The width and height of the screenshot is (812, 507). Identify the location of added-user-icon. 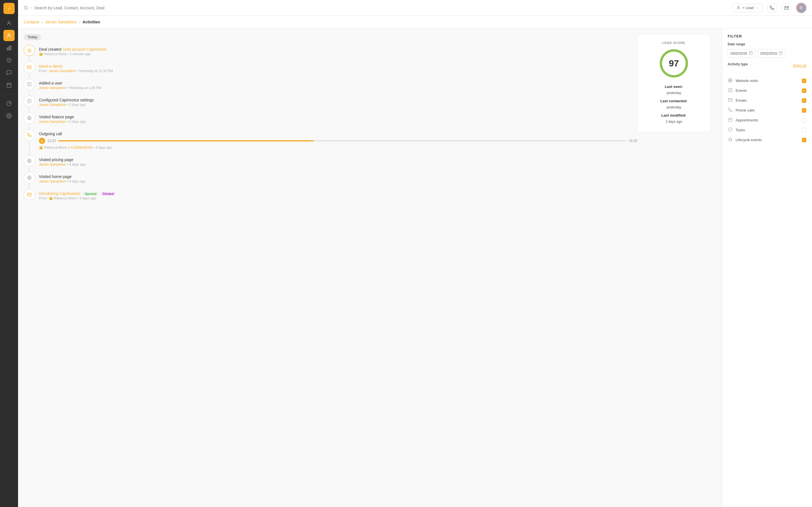
(30, 84).